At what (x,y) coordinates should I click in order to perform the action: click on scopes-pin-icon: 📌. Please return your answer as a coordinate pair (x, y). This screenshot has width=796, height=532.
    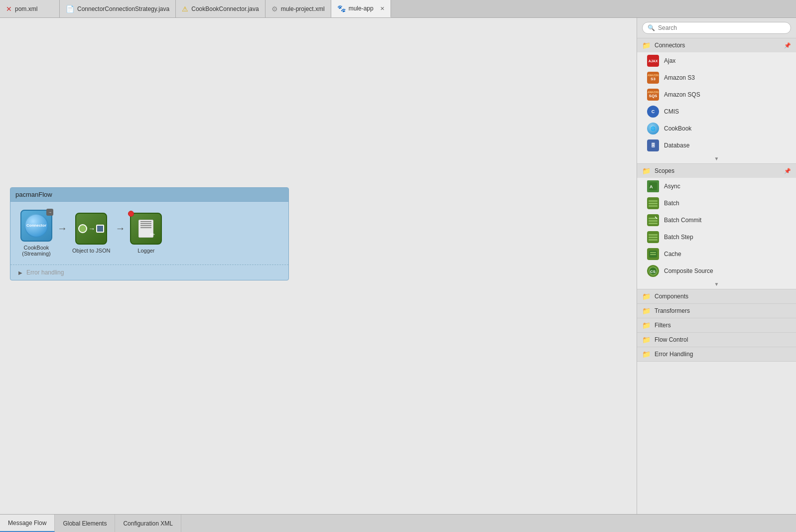
    Looking at the image, I should click on (788, 171).